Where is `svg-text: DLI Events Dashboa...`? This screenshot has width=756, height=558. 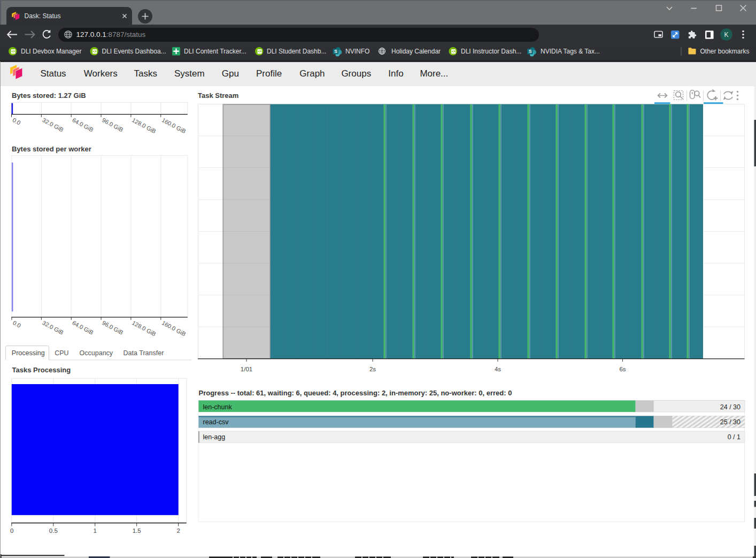
svg-text: DLI Events Dashboa... is located at coordinates (134, 51).